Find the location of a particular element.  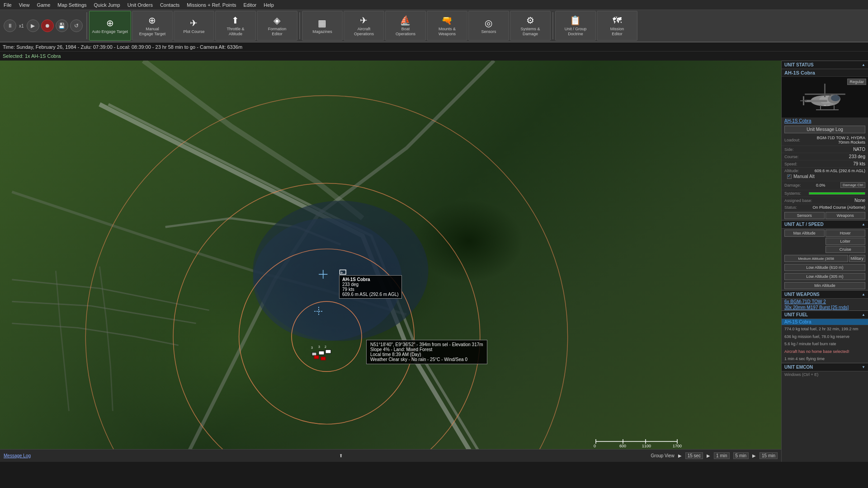

unit-badge: Regular is located at coordinates (857, 82).